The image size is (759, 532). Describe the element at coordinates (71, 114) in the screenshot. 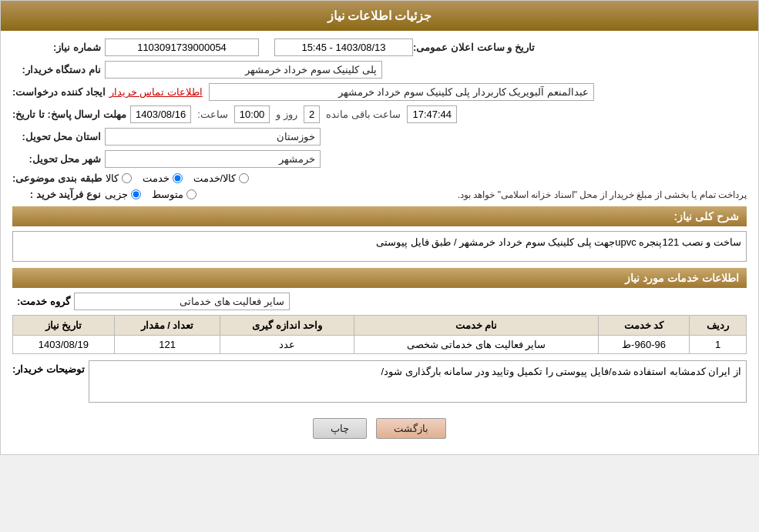

I see `respond-label: مهلت ارسال پاسخ: تا تاریخ:` at that location.